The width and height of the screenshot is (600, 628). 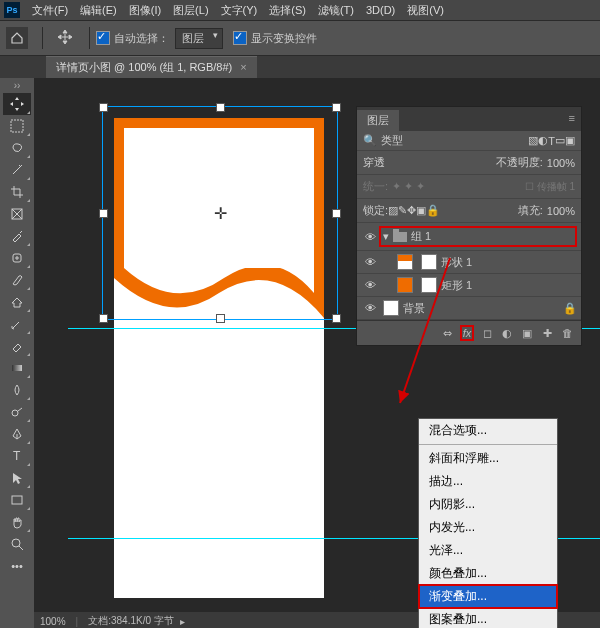 What do you see at coordinates (17, 302) in the screenshot?
I see `clone-stamp-tool` at bounding box center [17, 302].